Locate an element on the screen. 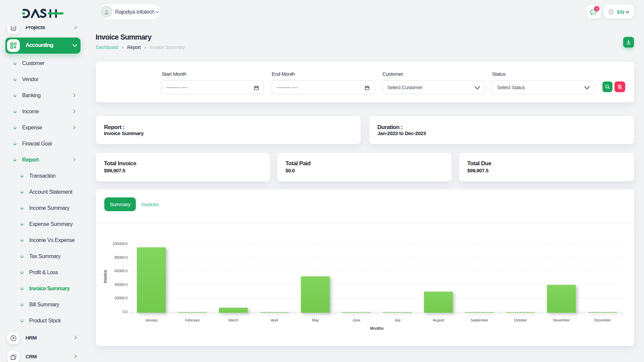 The width and height of the screenshot is (644, 362). svg-text: 60000.0 is located at coordinates (121, 271).